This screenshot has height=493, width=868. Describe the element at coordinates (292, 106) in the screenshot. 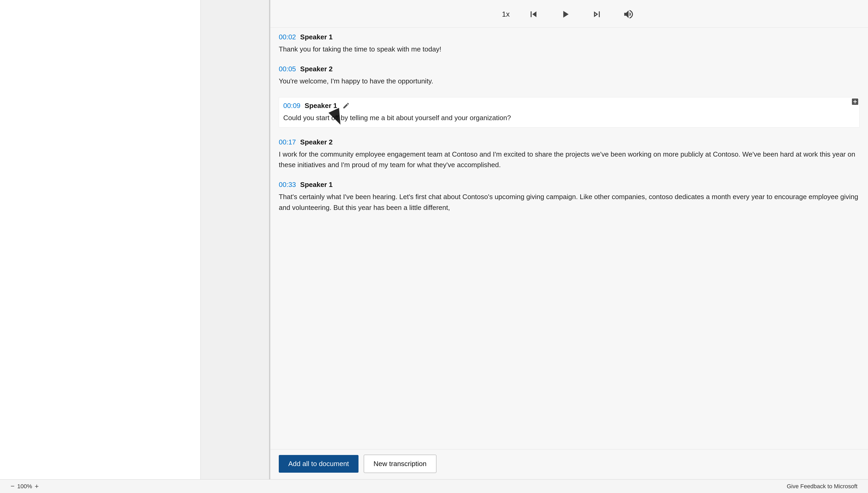

I see `timestamp-t3: 00:09` at that location.